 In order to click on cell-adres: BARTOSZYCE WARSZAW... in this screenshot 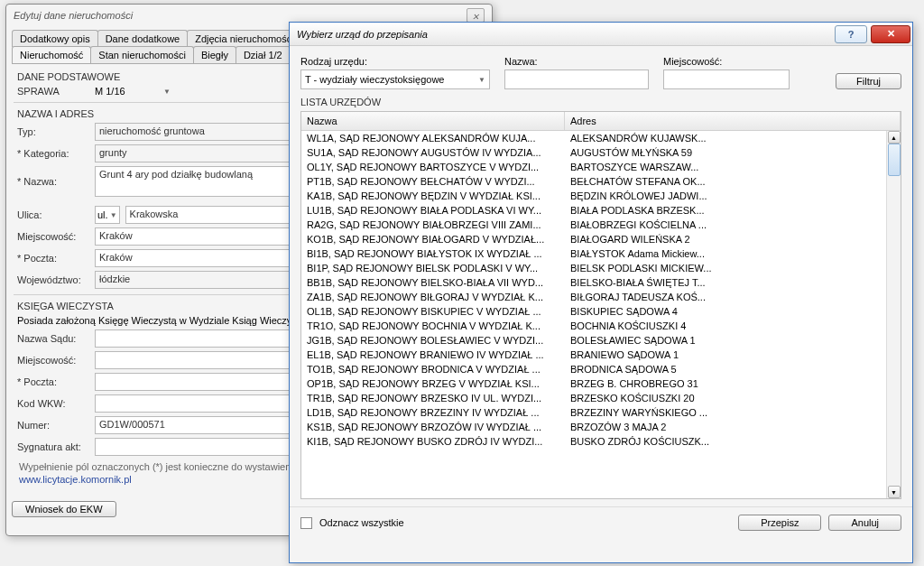, I will do `click(733, 167)`.